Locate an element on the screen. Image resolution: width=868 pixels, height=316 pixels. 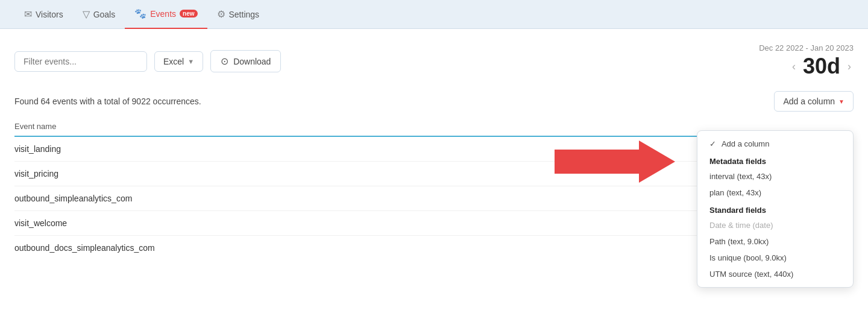
goals-icon: ▽ is located at coordinates (86, 14).